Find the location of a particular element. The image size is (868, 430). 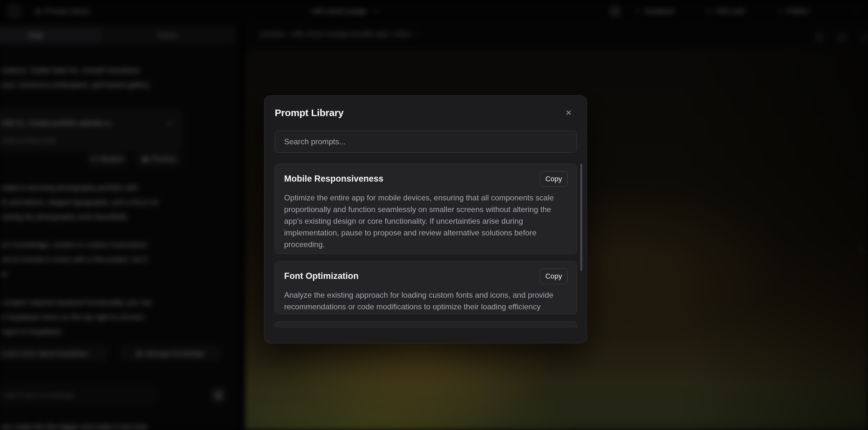

prompt-card: Font Optimization Copy Analyze the exist… is located at coordinates (426, 288).